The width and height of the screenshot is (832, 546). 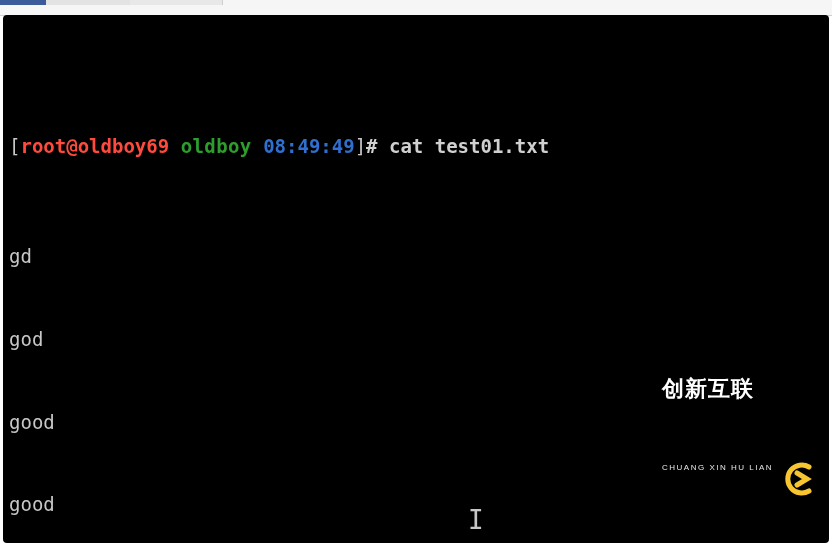 I want to click on watermark: 创新互联 CHUANG XIN HU LIAN, so click(x=740, y=424).